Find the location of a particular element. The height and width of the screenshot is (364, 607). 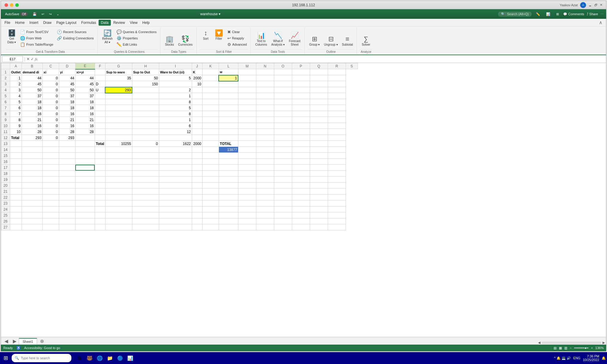

cell-K26 is located at coordinates (210, 221).